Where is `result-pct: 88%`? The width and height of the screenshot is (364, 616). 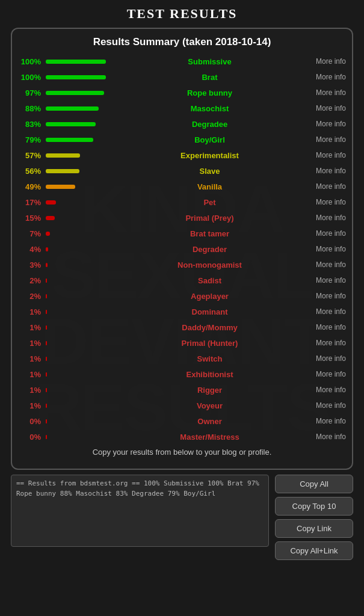 result-pct: 88% is located at coordinates (29, 108).